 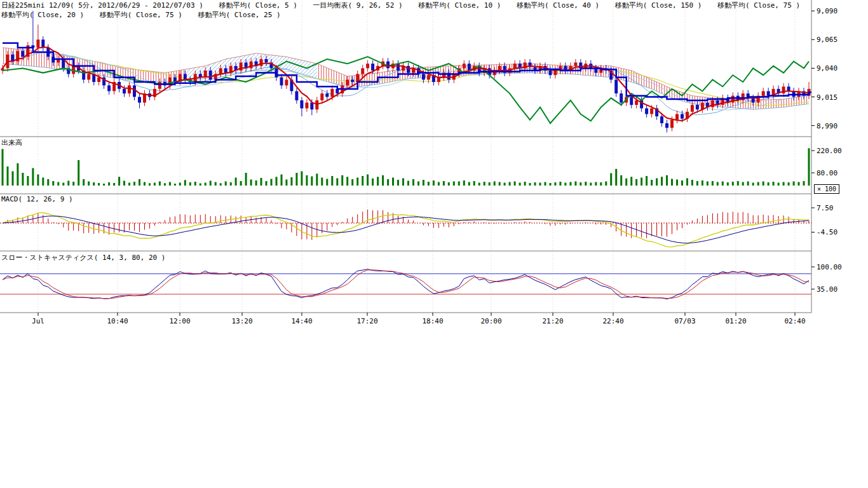 What do you see at coordinates (827, 290) in the screenshot?
I see `svg-text: 35.00` at bounding box center [827, 290].